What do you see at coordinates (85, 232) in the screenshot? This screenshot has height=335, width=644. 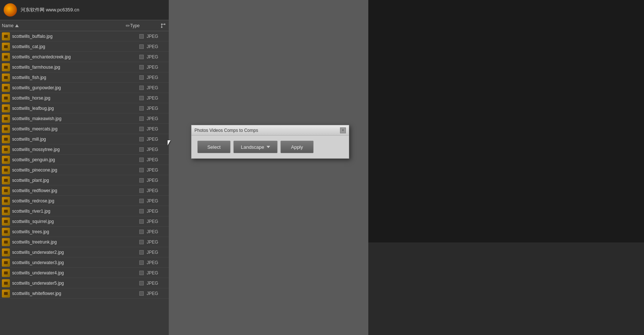 I see `list-item: scottwills_trees.jpgJPEG` at bounding box center [85, 232].